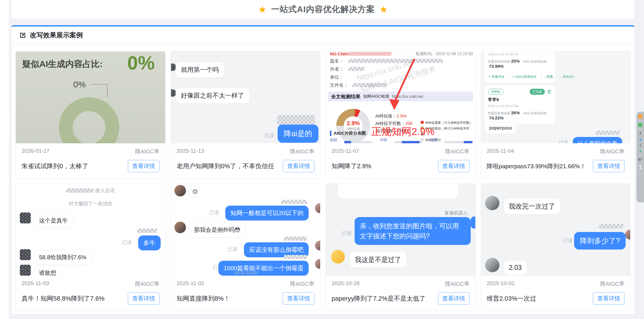 This screenshot has height=319, width=644. Describe the element at coordinates (556, 115) in the screenshot. I see `case-card: 2025-11-04 22:55:25 查重总体相似度25%AIGC总体疑似度7…` at that location.